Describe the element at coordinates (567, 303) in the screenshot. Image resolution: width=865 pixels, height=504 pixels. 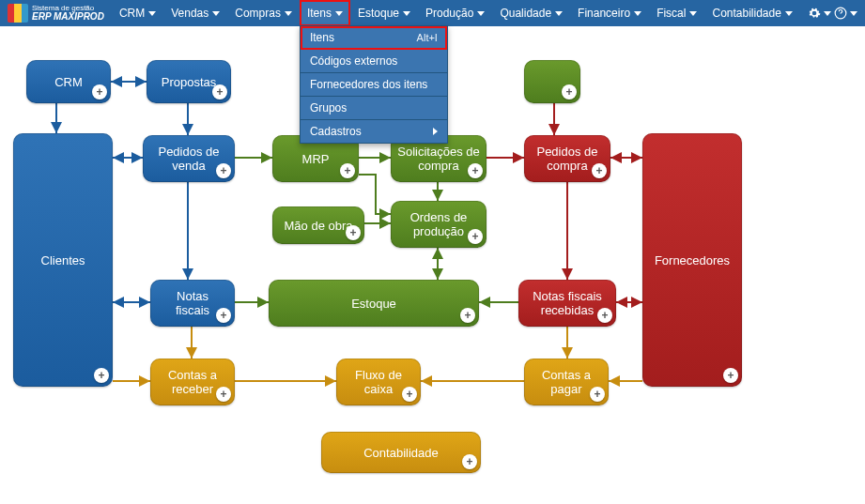
I see `node-label: Notas fiscaisrecebidas` at that location.